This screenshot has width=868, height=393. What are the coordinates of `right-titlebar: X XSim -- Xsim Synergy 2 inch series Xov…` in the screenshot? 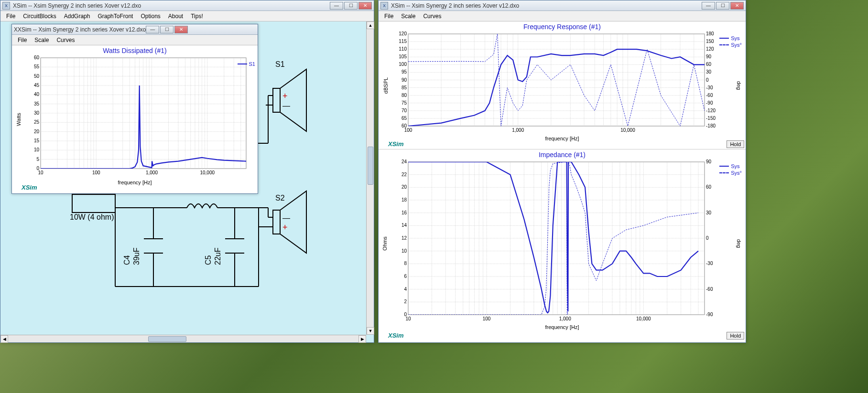 It's located at (562, 6).